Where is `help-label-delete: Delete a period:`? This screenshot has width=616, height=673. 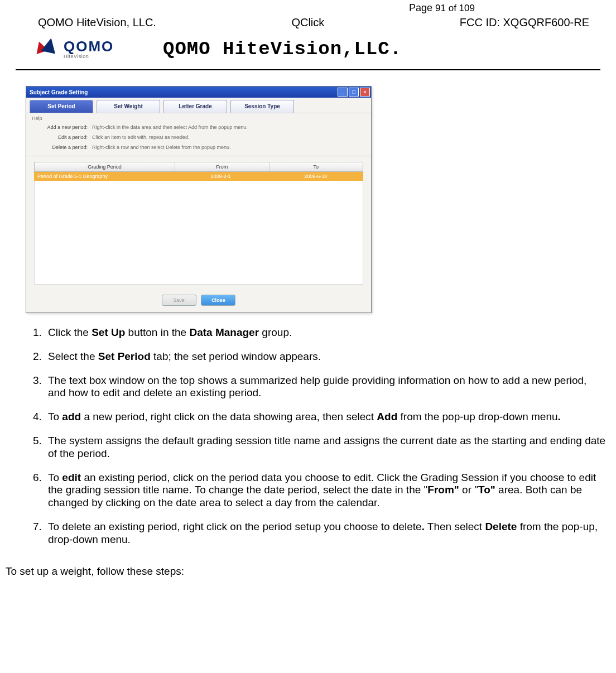 help-label-delete: Delete a period: is located at coordinates (62, 147).